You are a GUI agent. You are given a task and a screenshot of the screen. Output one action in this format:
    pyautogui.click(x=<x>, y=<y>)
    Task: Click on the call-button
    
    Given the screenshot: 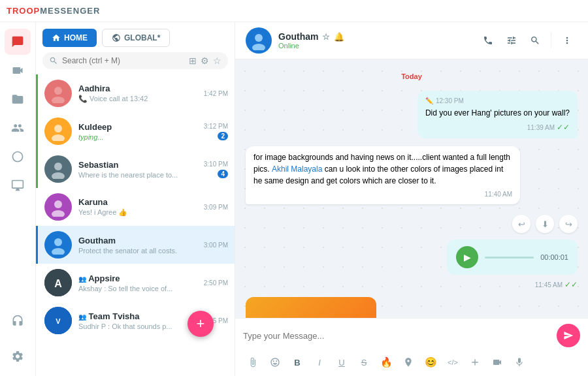 What is the action you would take?
    pyautogui.click(x=488, y=40)
    